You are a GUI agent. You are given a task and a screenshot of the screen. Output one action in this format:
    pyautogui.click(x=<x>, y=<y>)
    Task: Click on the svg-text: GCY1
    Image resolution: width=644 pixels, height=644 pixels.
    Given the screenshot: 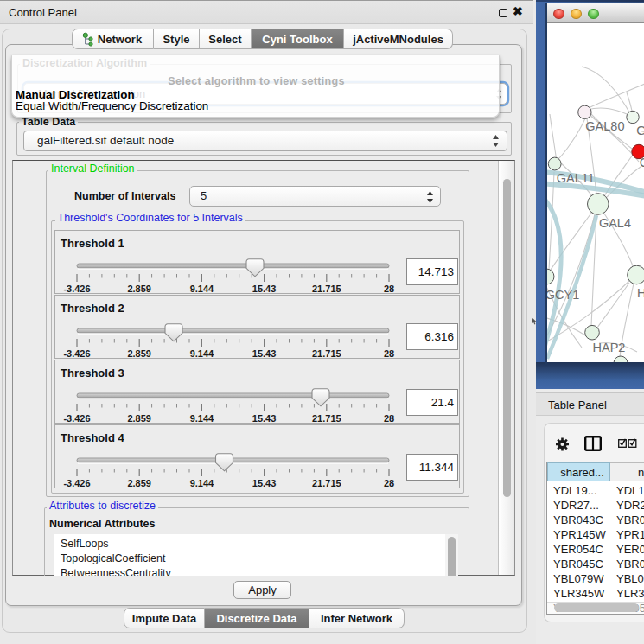 What is the action you would take?
    pyautogui.click(x=564, y=295)
    